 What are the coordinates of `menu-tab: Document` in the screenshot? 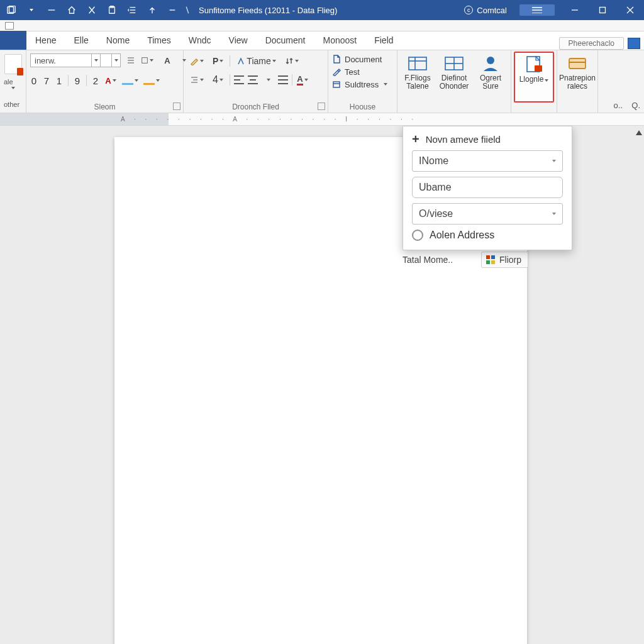 It's located at (286, 40).